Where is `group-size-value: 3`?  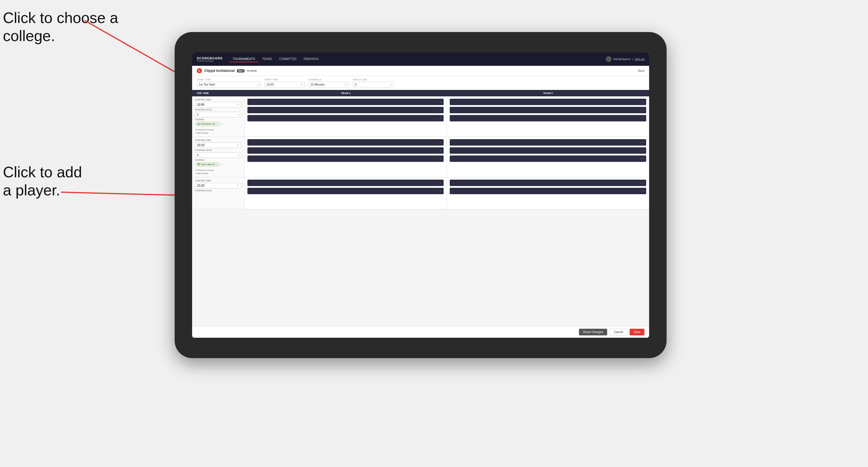
group-size-value: 3 is located at coordinates (356, 85).